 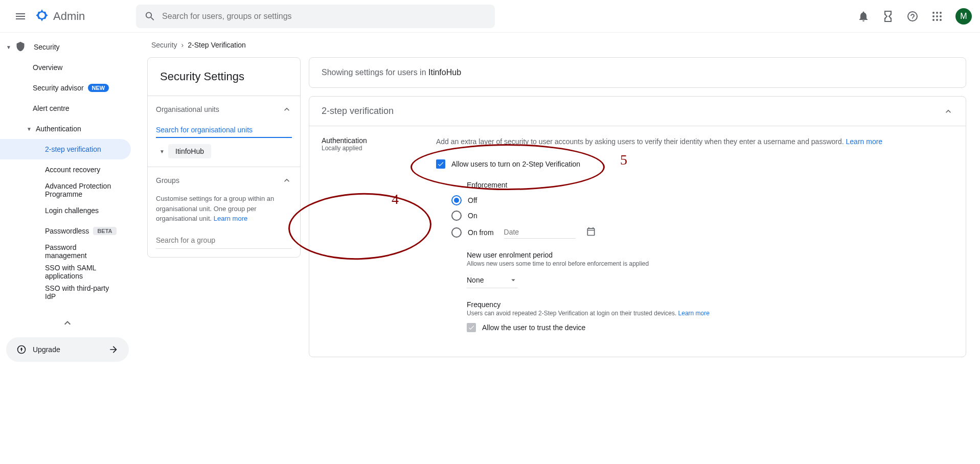 What do you see at coordinates (441, 164) in the screenshot?
I see `allow-2sv-checkbox` at bounding box center [441, 164].